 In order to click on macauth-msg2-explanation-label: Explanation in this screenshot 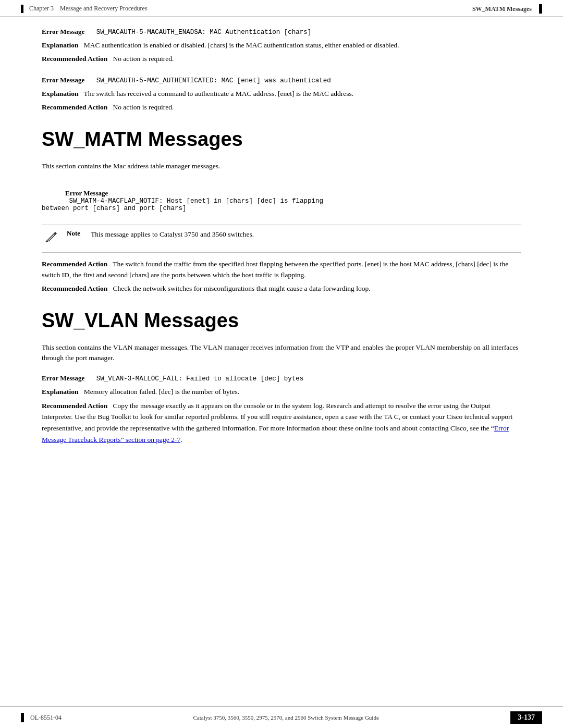, I will do `click(60, 94)`.